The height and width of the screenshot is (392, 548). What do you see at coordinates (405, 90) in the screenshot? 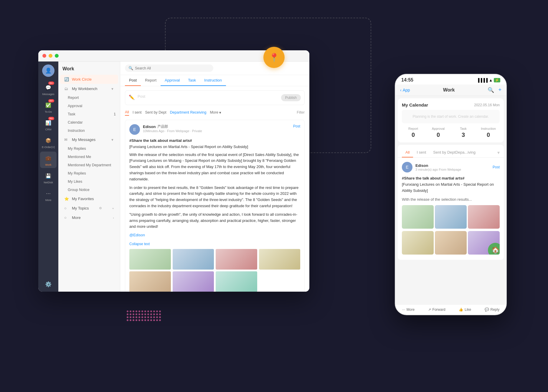
I see `phone-back-button: ‹ App` at bounding box center [405, 90].